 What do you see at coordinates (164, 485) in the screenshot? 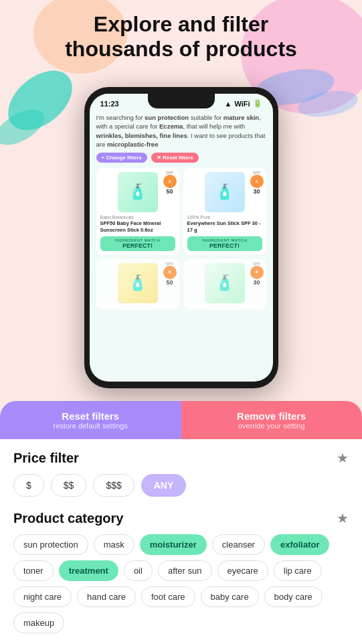
I see `price-any-button: ANY` at bounding box center [164, 485].